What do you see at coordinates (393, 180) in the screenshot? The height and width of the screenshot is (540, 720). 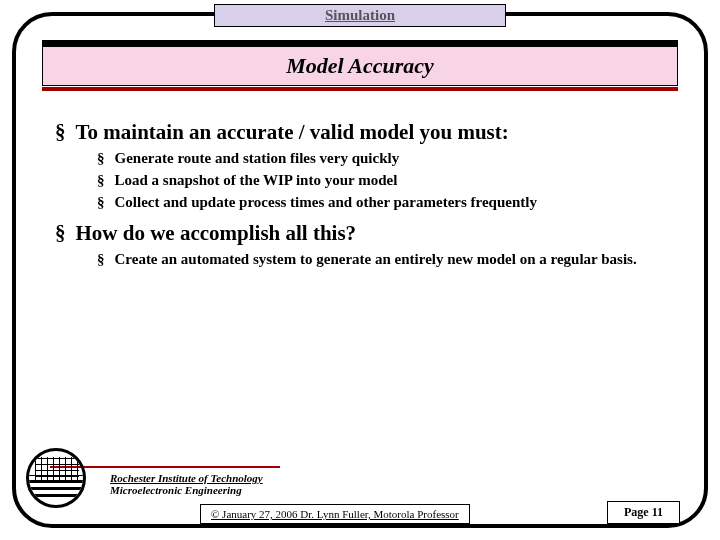 I see `bullet-text: Load a snapshot of the WIP into your mod…` at bounding box center [393, 180].